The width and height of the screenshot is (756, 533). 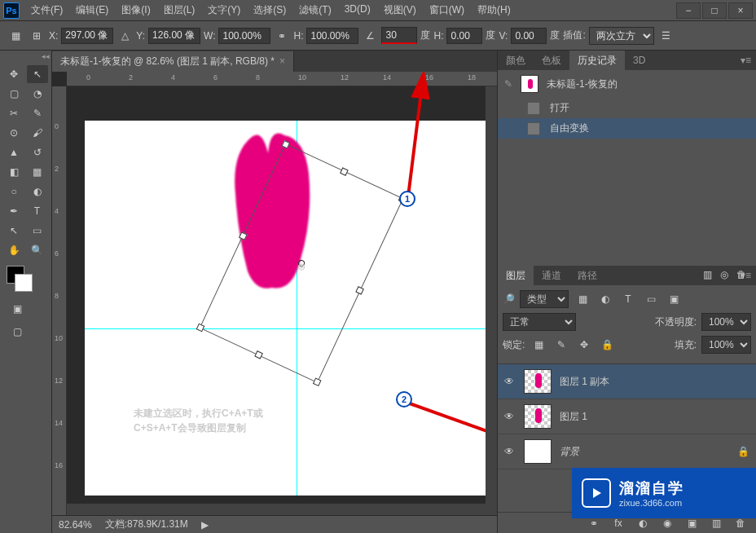 What do you see at coordinates (14, 94) in the screenshot?
I see `marquee-tool: ▢` at bounding box center [14, 94].